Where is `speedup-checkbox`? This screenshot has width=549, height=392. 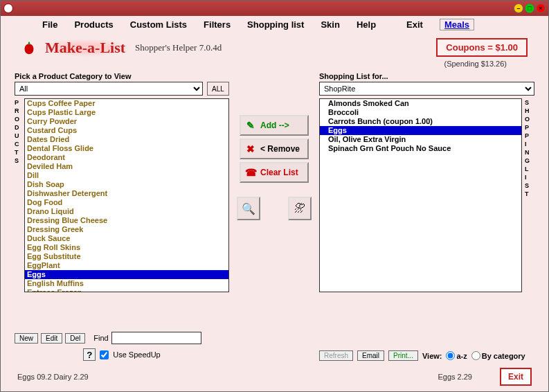 speedup-checkbox is located at coordinates (104, 355).